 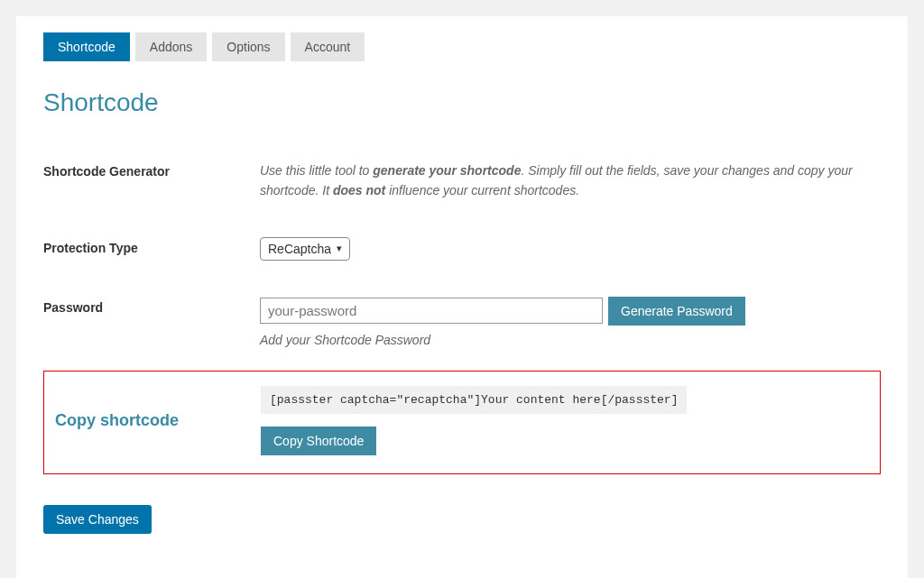 What do you see at coordinates (570, 180) in the screenshot?
I see `generator-description: Use this little tool to generate your sh…` at bounding box center [570, 180].